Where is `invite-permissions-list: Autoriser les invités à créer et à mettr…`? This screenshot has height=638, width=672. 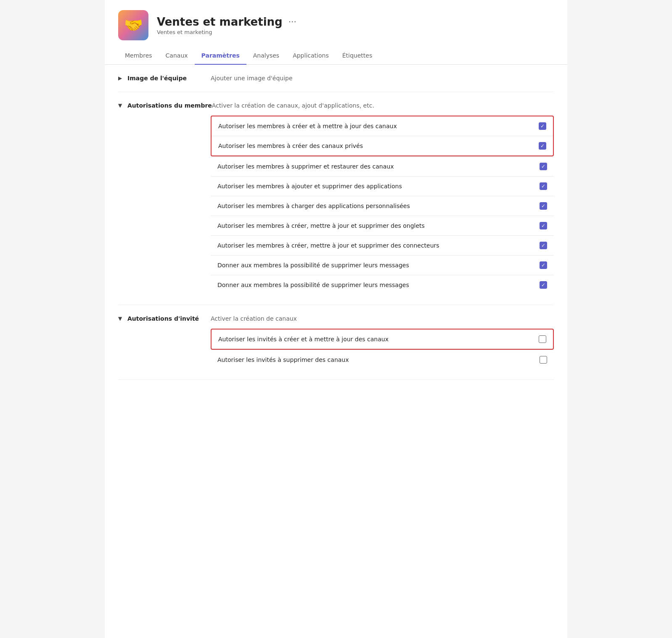 invite-permissions-list: Autoriser les invités à créer et à mettr… is located at coordinates (382, 349).